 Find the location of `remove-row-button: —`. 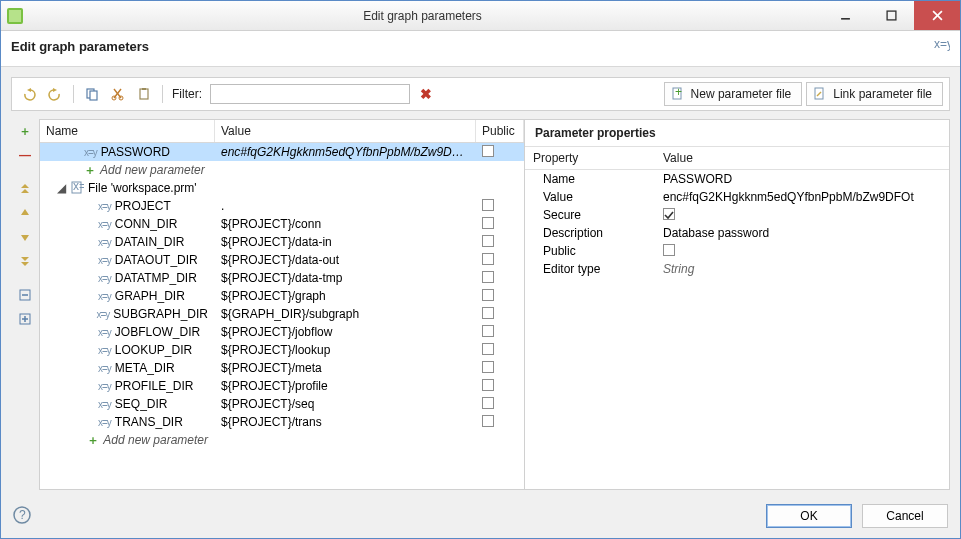

remove-row-button: — is located at coordinates (25, 155).